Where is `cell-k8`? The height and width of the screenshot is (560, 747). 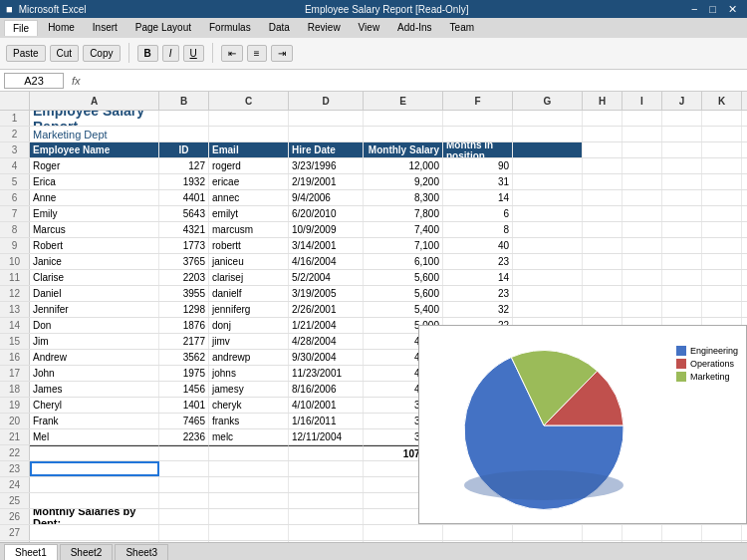 cell-k8 is located at coordinates (722, 229).